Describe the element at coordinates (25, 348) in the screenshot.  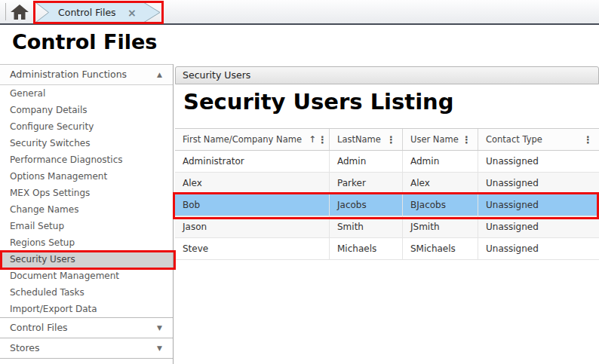
I see `sidebar-section-label: Stores` at that location.